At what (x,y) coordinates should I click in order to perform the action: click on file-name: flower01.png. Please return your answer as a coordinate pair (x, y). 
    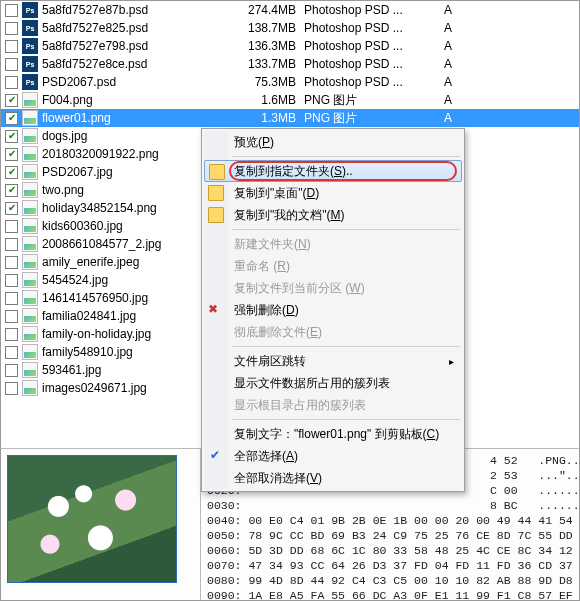
    Looking at the image, I should click on (137, 118).